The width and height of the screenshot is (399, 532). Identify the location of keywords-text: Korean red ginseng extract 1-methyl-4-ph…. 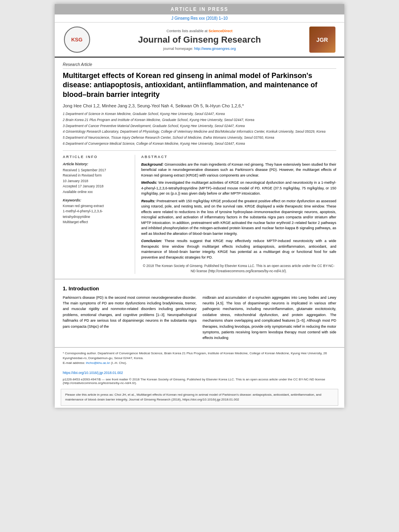
(97, 214).